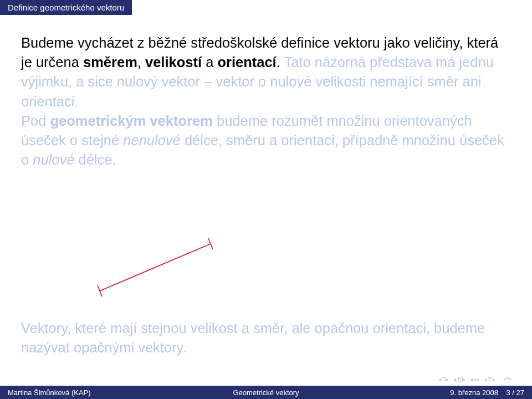 The image size is (532, 399). I want to click on beamer-nav: ◂ ▸ ◂ ▸ ◂ ≡ ▸ ◂ ≣ ▸ ↶↷, so click(474, 379).